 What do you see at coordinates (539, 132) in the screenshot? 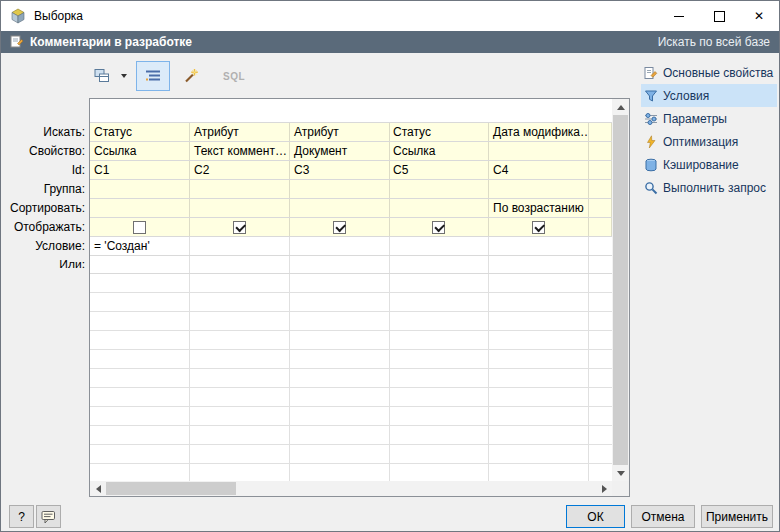
I see `grid-cell: Дата модифика…` at bounding box center [539, 132].